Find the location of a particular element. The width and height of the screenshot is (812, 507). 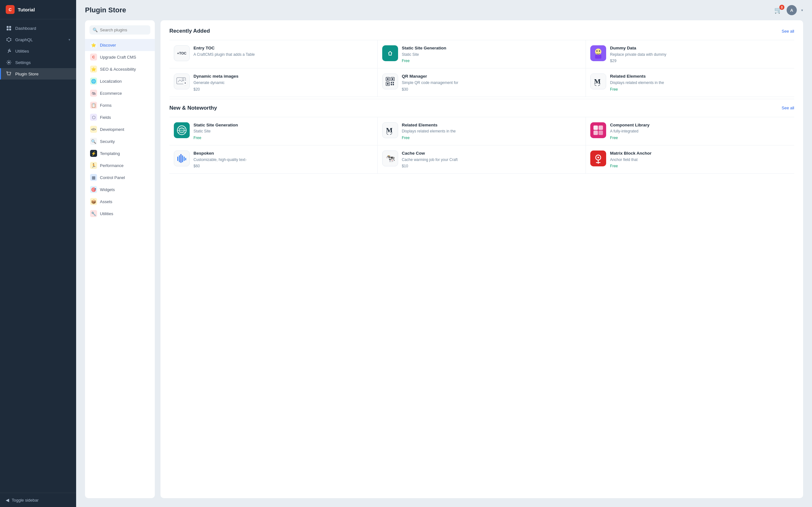

static-site2-desc: Static Site is located at coordinates (283, 131).